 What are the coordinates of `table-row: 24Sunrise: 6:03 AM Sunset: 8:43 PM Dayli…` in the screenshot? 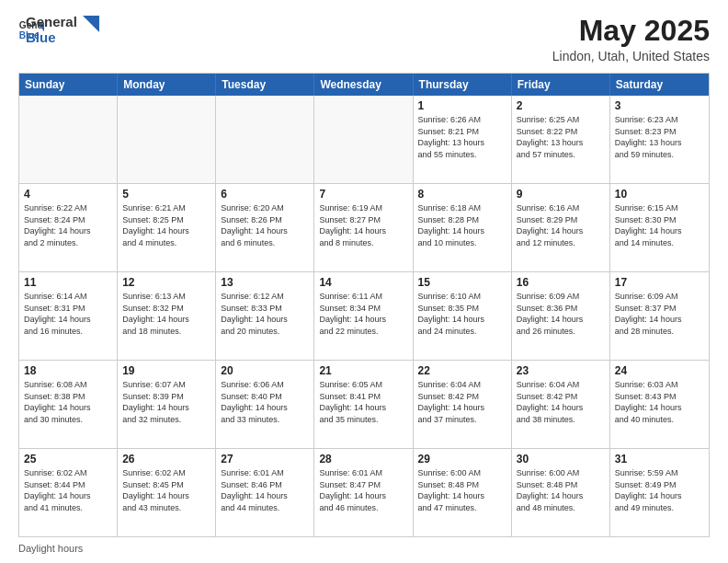 It's located at (660, 405).